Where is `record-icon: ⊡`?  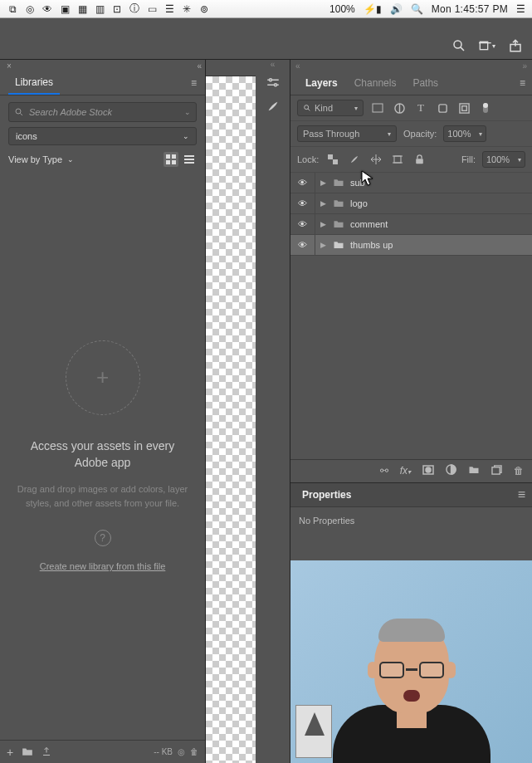
record-icon: ⊡ is located at coordinates (117, 9).